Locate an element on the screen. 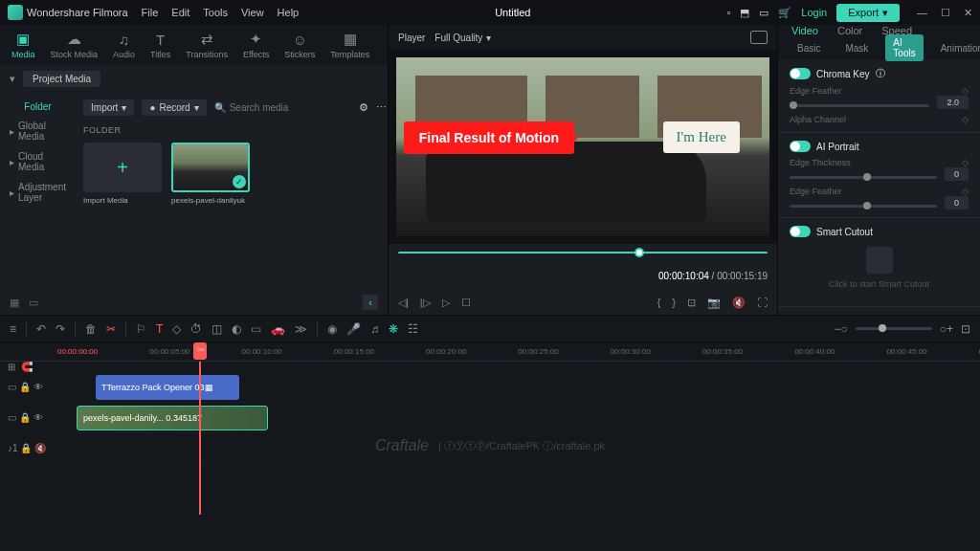 Image resolution: width=980 pixels, height=551 pixels. menu-tools: Tools is located at coordinates (215, 12).